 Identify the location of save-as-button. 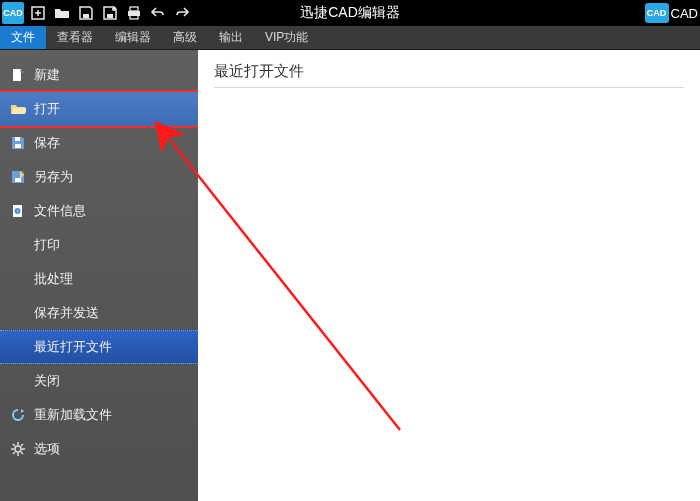
(110, 13).